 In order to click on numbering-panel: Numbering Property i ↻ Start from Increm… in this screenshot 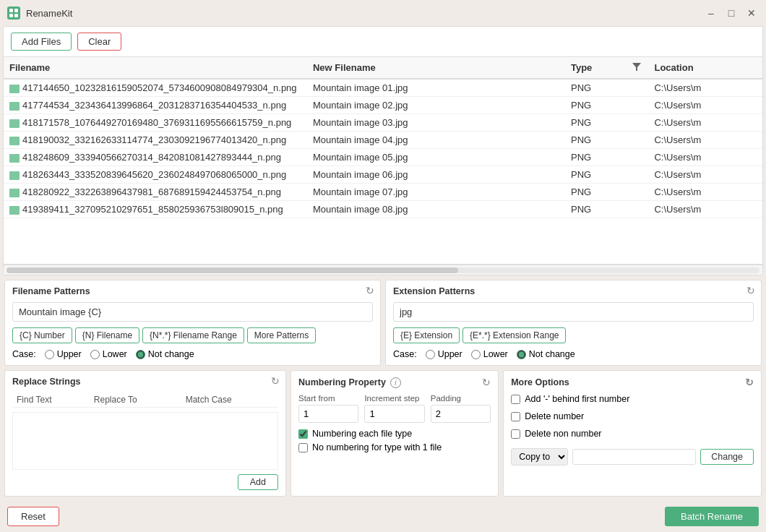, I will do `click(395, 434)`.